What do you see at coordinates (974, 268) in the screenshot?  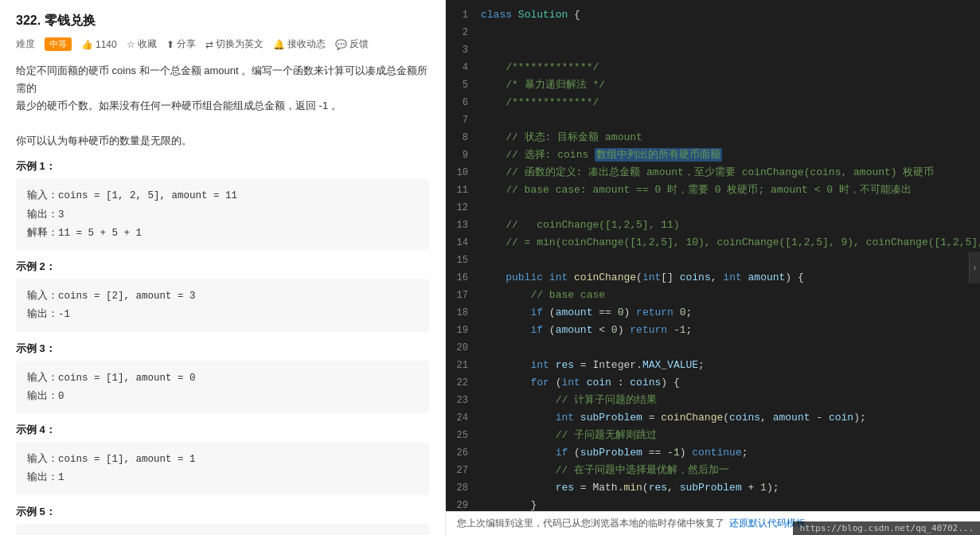 I see `expand-handle: ›` at bounding box center [974, 268].